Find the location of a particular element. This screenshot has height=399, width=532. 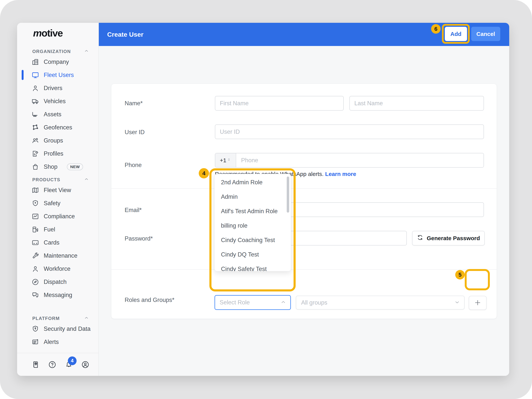

fuel-pump-icon is located at coordinates (35, 229).